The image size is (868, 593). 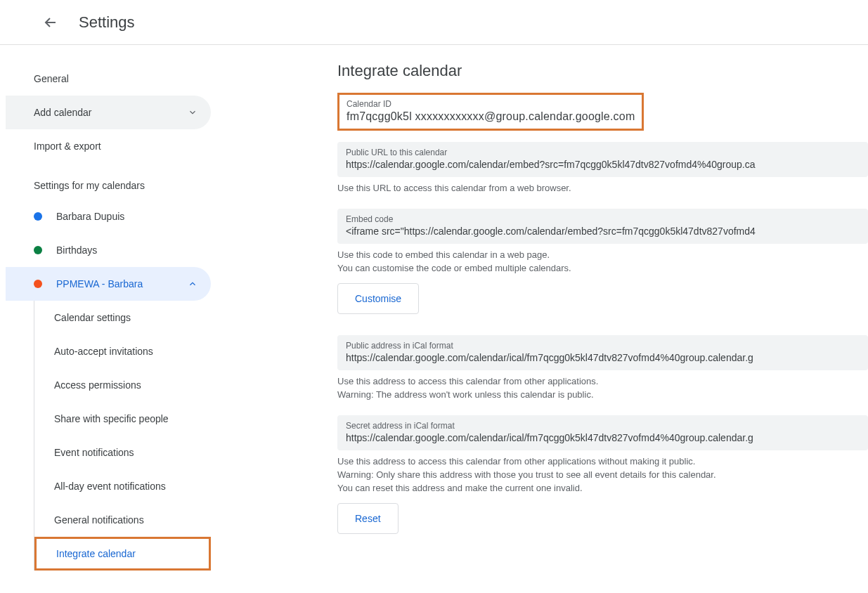 I want to click on subnav-integrate-calendar: Integrate calendar, so click(x=122, y=554).